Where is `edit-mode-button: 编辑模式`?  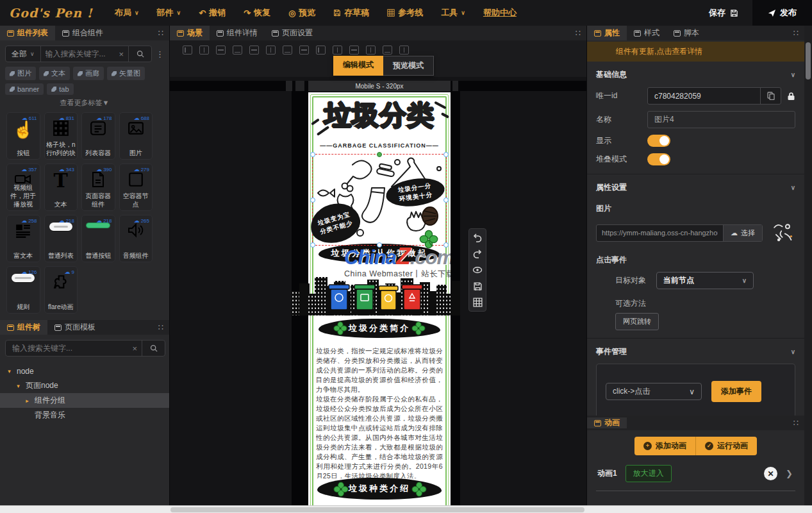 edit-mode-button: 编辑模式 is located at coordinates (358, 65).